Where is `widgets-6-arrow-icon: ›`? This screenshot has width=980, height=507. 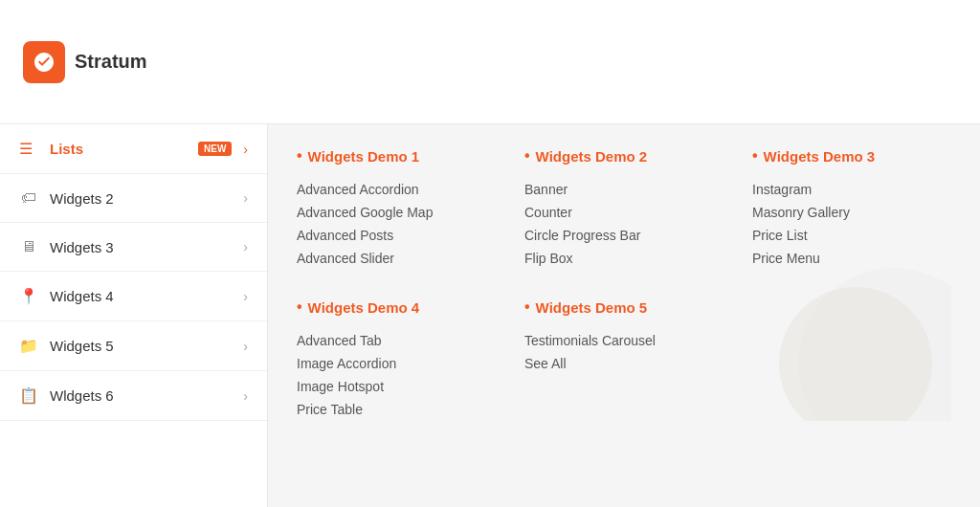 widgets-6-arrow-icon: › is located at coordinates (245, 396).